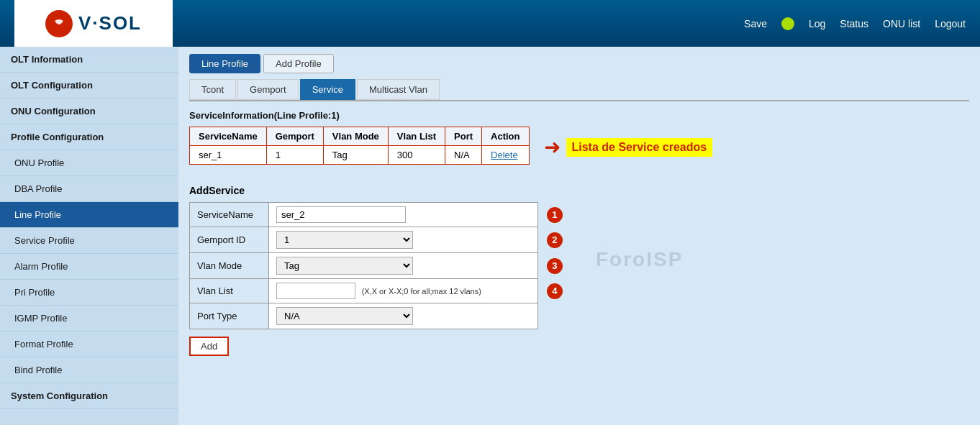  Describe the element at coordinates (404, 266) in the screenshot. I see `input-cell-vlan-mode: Tag Transparent Translation` at that location.